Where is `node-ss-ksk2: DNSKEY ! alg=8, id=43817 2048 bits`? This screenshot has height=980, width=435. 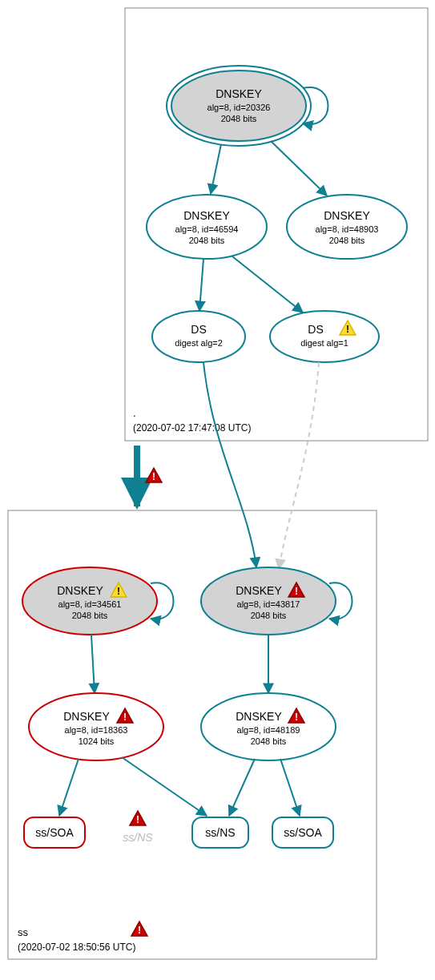 node-ss-ksk2: DNSKEY ! alg=8, id=43817 2048 bits is located at coordinates (268, 601).